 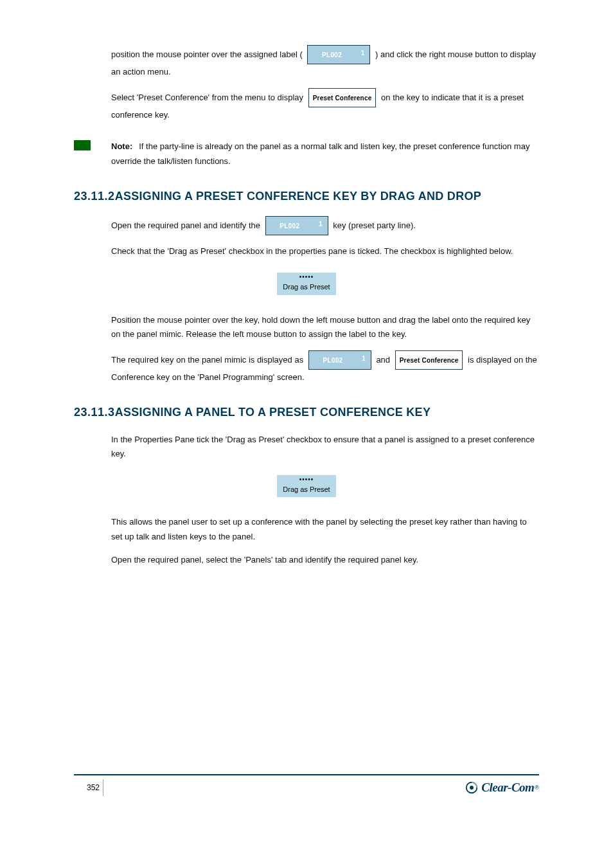 I want to click on inline-key-pl002-2: PL0021, so click(x=297, y=226).